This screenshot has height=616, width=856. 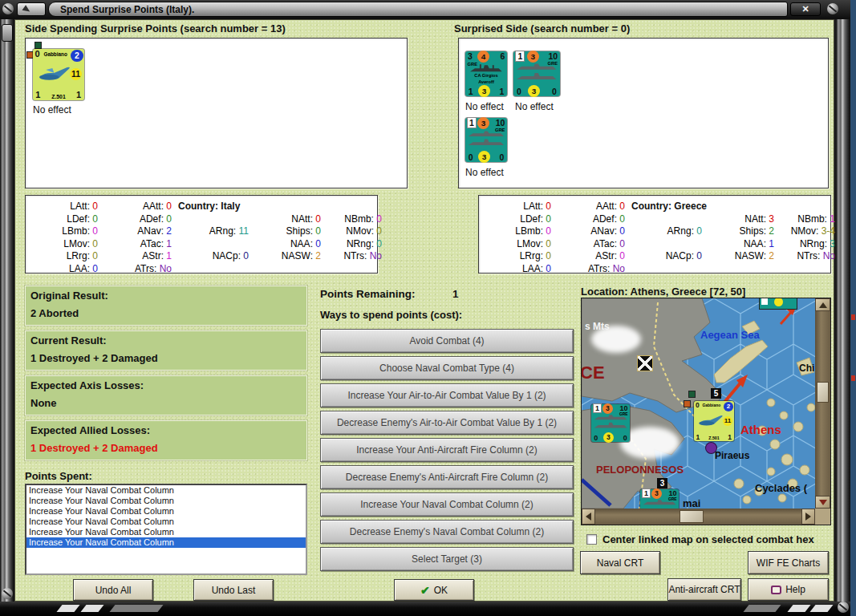 What do you see at coordinates (201, 234) in the screenshot?
I see `stats-panel-italy: LAtt: 0 AAtt: 0 Country: Italy LDef: 0 A…` at bounding box center [201, 234].